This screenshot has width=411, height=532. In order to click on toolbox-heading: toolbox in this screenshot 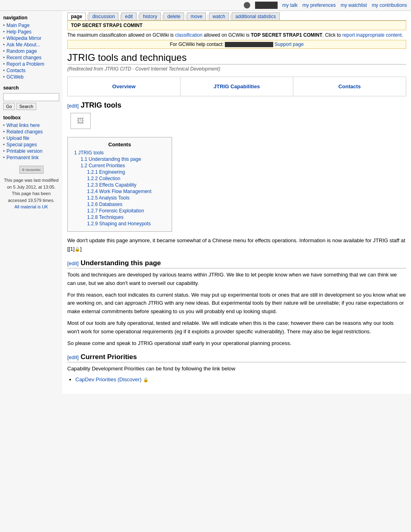, I will do `click(31, 118)`.